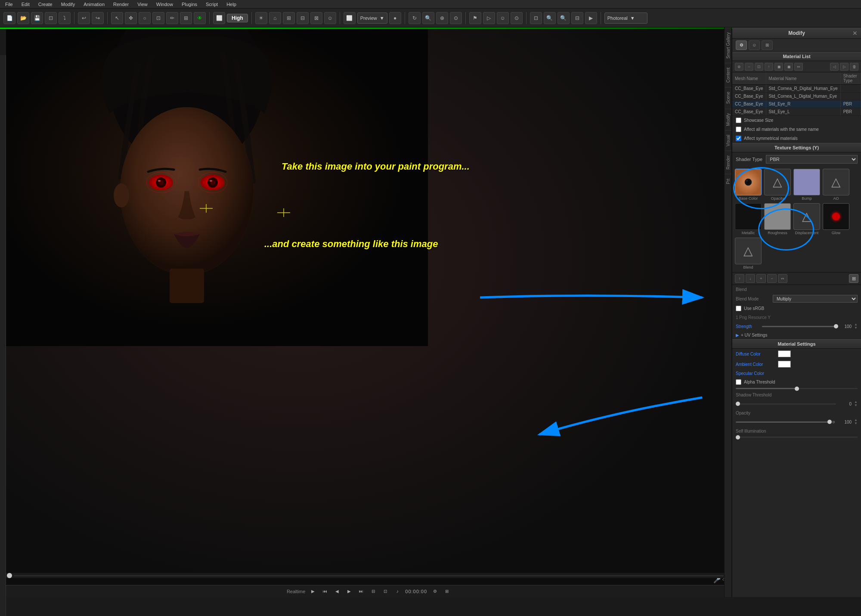 The height and width of the screenshot is (616, 861). Describe the element at coordinates (750, 279) in the screenshot. I see `tex-export-btn: ↓` at that location.